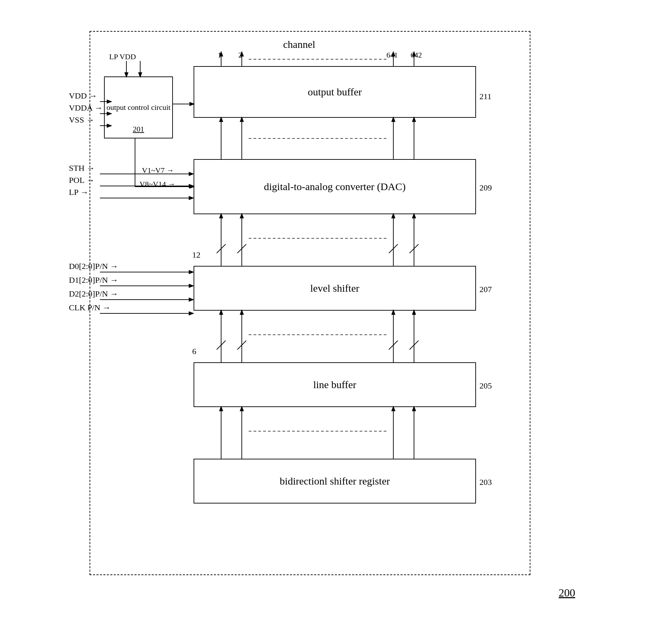 The image size is (652, 644). Describe the element at coordinates (486, 386) in the screenshot. I see `lb-ref: 205` at that location.